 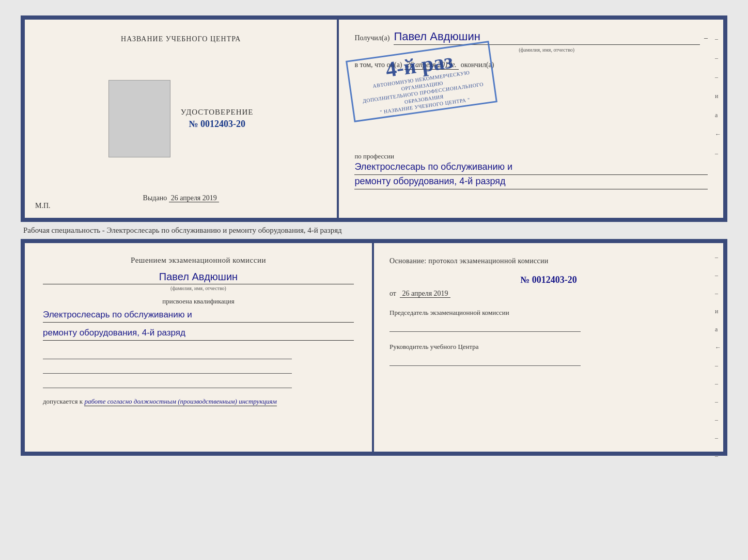 I want to click on recipient-name: Павел Авдюшин, so click(x=547, y=37).